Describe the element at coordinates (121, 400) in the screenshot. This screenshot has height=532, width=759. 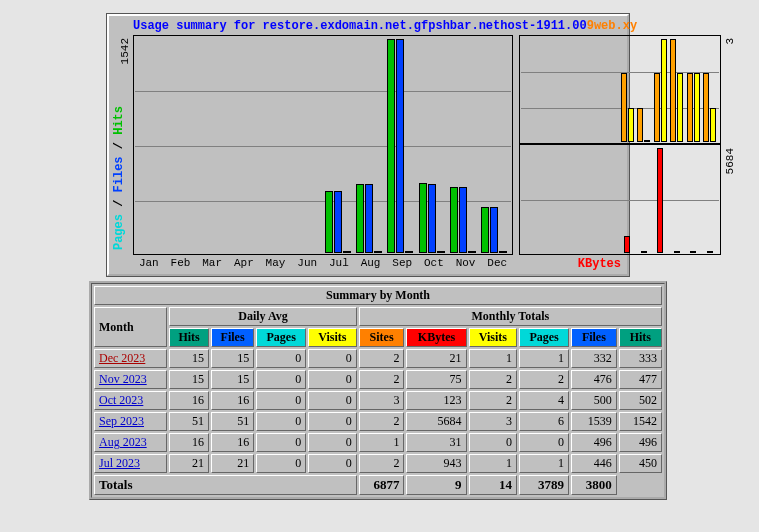
I see `month-link: Oct 2023` at that location.